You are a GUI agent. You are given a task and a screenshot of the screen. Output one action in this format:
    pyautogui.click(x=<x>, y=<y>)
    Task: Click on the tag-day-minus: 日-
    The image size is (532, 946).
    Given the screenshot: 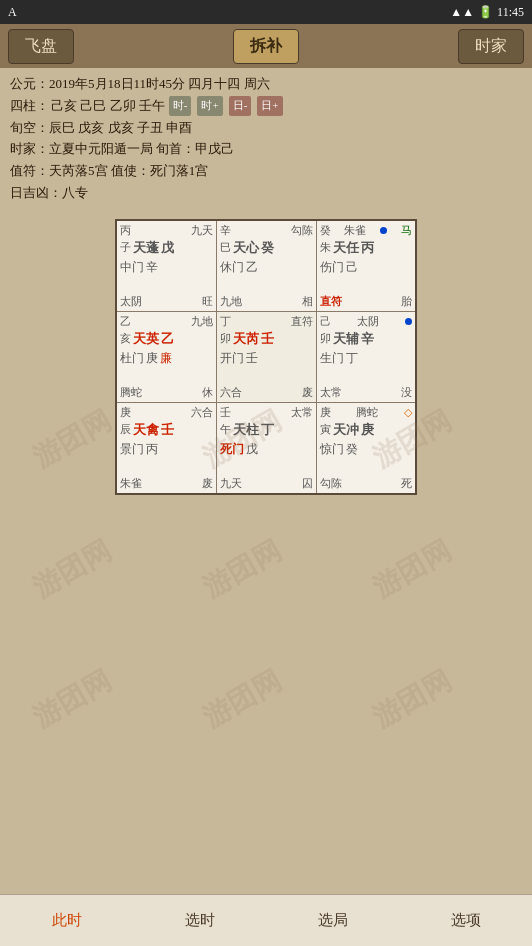 What is the action you would take?
    pyautogui.click(x=240, y=106)
    